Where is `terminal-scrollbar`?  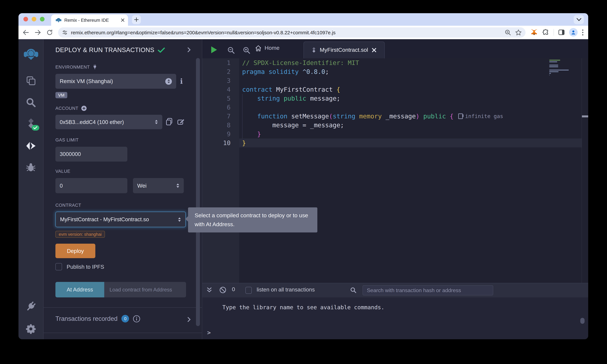
terminal-scrollbar is located at coordinates (582, 321).